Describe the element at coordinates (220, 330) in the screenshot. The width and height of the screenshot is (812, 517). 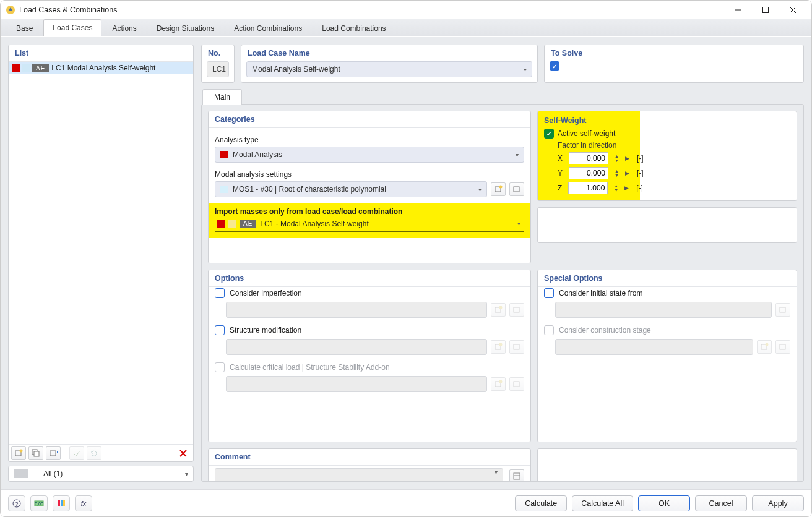
I see `structure-modification-checkbox: ✔` at that location.